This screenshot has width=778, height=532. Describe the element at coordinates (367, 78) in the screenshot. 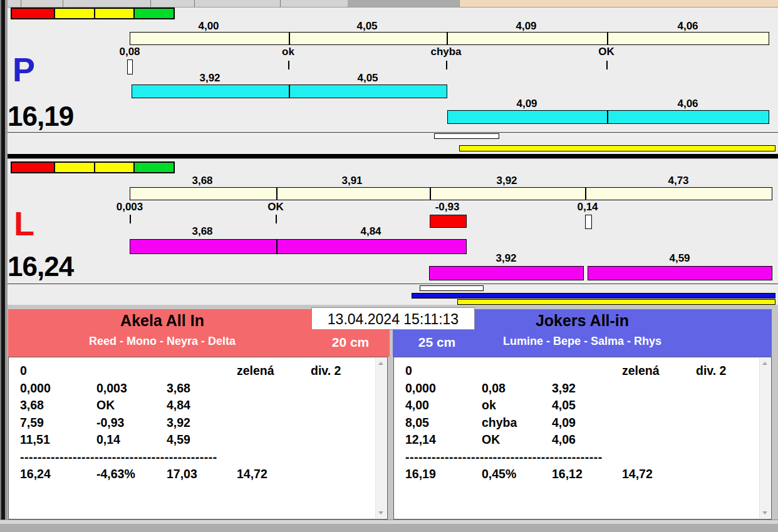

I see `lane-p-run1-label: 4,05` at that location.